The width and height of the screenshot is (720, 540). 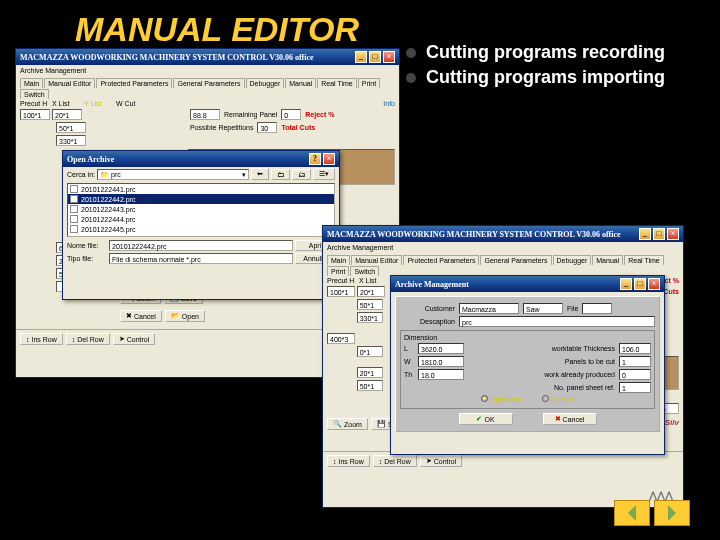 What do you see at coordinates (542, 348) in the screenshot?
I see `worktable-thickness-label: worktable Thickness` at bounding box center [542, 348].